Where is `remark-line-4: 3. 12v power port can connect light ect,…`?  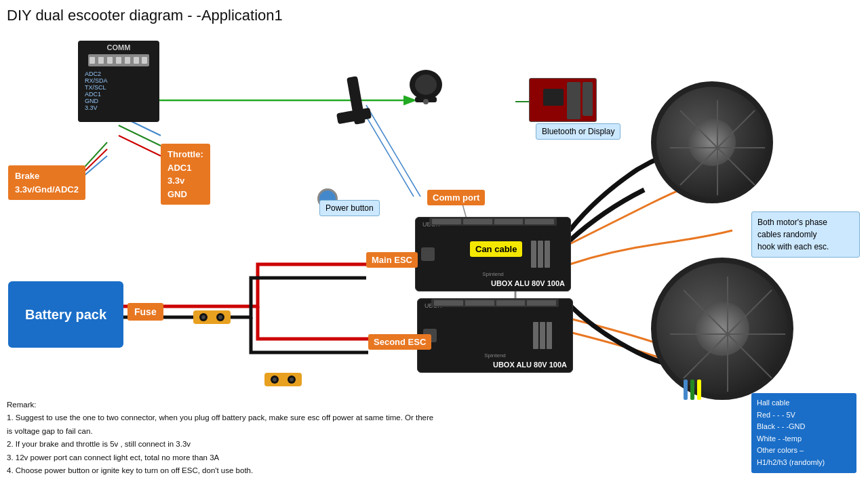
remark-line-4: 3. 12v power port can connect light ect,… is located at coordinates (220, 458).